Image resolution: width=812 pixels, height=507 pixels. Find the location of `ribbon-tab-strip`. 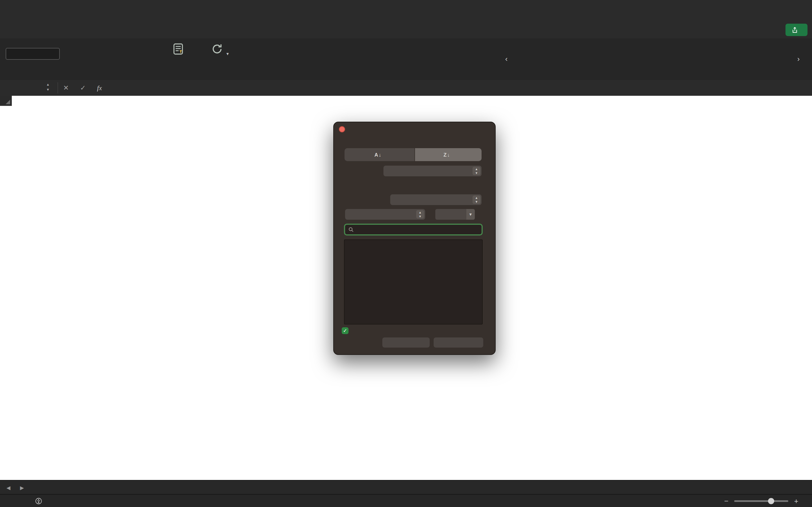

ribbon-tab-strip is located at coordinates (406, 30).